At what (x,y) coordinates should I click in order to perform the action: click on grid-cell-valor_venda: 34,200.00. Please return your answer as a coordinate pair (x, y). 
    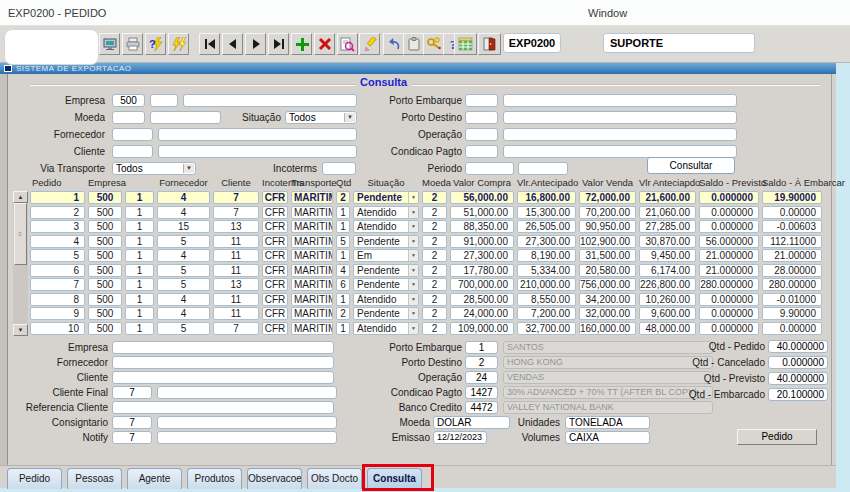
    Looking at the image, I should click on (608, 300).